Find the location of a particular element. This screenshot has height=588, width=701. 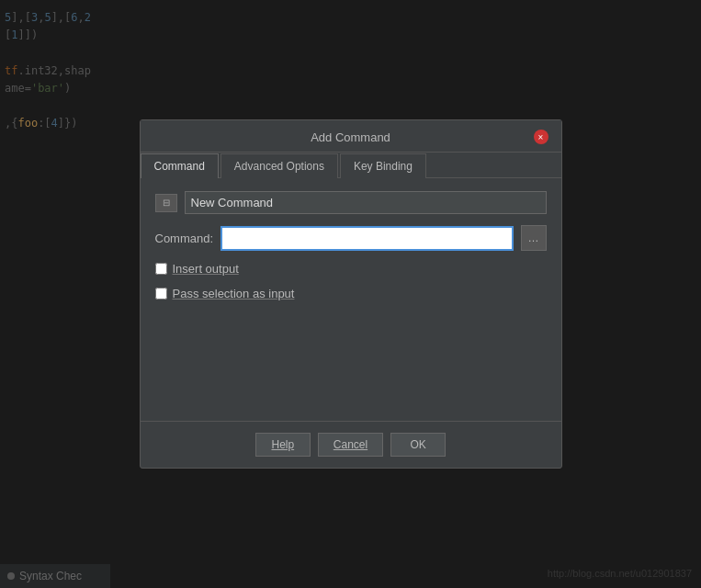

pass-selection-checkbox is located at coordinates (162, 294).